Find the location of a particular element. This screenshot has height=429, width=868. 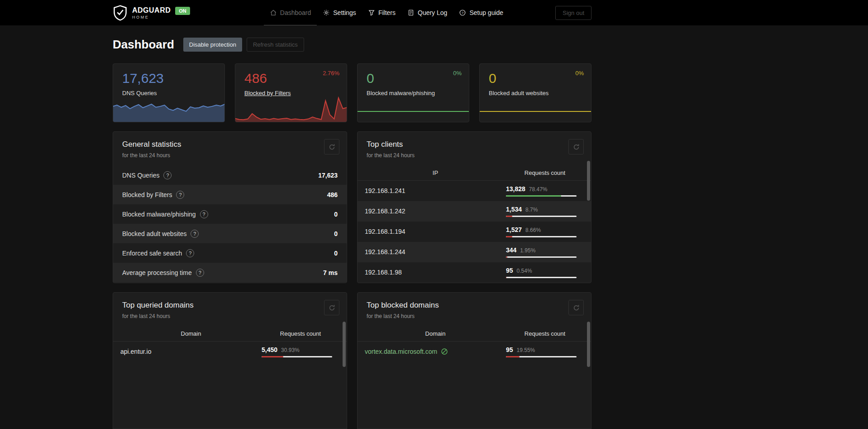

blocked-adult-card: 0 Blocked adult websites 0% is located at coordinates (535, 93).